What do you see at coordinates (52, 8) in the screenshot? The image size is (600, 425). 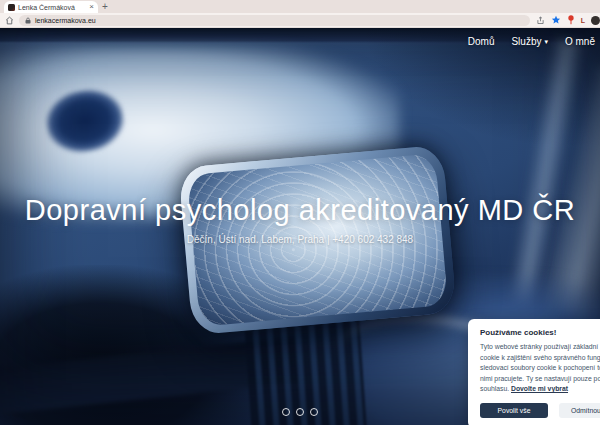 I see `tab-title: Lenka Čermáková` at bounding box center [52, 8].